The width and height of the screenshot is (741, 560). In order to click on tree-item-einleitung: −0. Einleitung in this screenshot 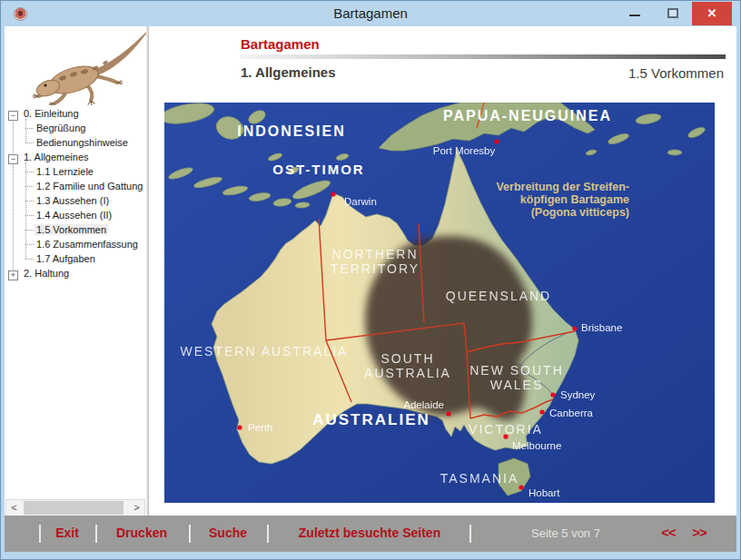, I will do `click(44, 113)`.